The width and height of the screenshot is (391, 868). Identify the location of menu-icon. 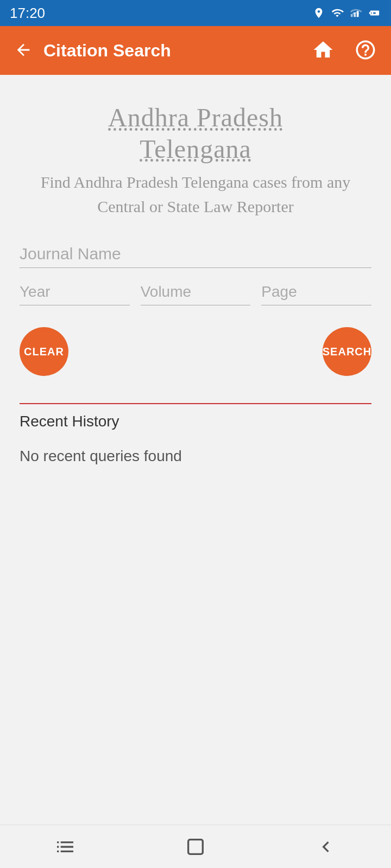
(65, 847).